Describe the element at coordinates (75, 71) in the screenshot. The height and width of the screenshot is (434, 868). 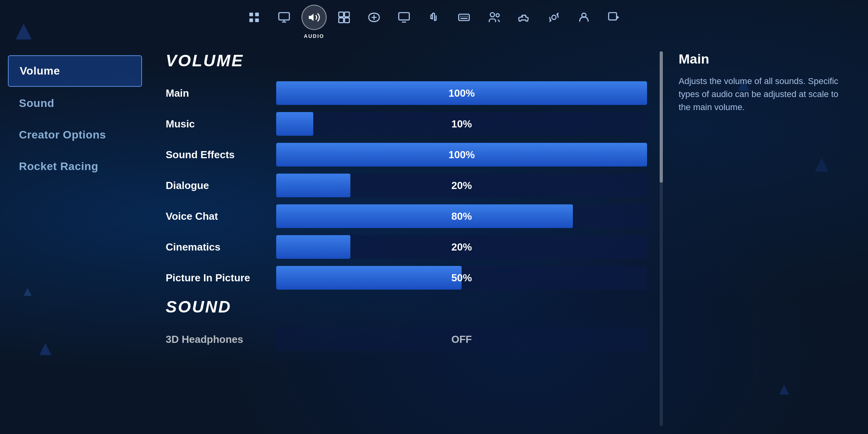
I see `sidebar-item-volume: Volume` at that location.